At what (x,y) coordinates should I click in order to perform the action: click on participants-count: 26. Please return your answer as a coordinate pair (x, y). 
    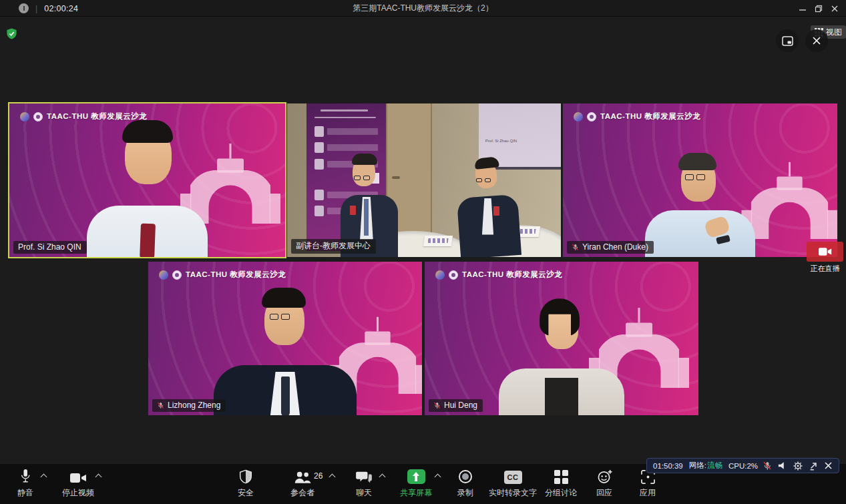
    Looking at the image, I should click on (318, 476).